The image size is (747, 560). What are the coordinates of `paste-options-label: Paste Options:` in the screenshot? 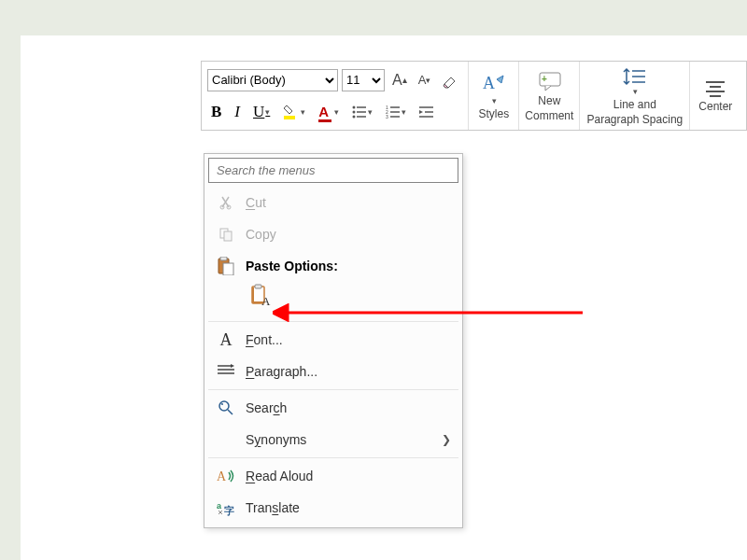 It's located at (348, 266).